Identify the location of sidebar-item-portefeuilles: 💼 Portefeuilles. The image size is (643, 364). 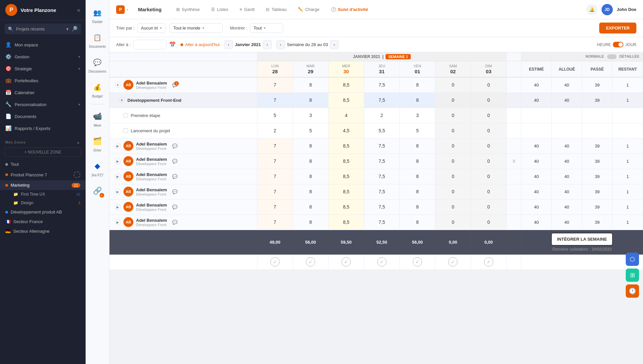
(43, 81).